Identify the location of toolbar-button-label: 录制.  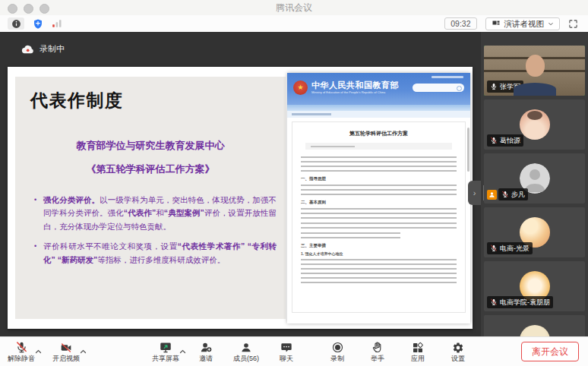
(337, 358).